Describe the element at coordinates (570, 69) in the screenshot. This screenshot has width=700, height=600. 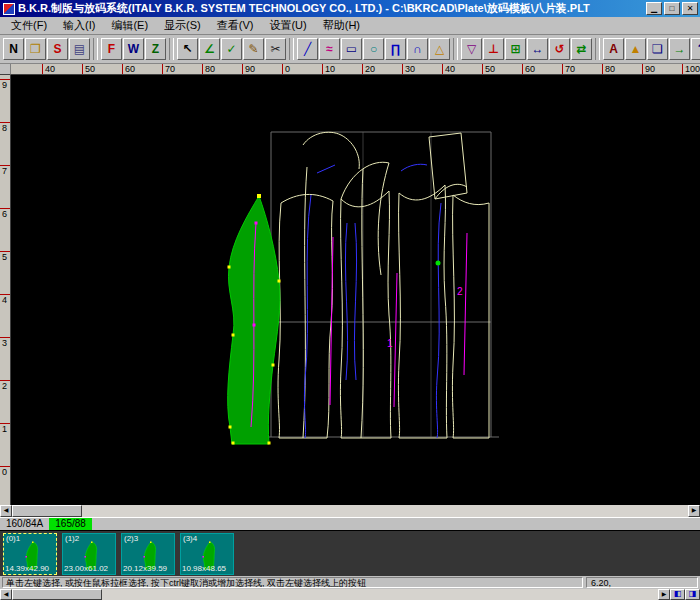
I see `ruler-label: 70` at that location.